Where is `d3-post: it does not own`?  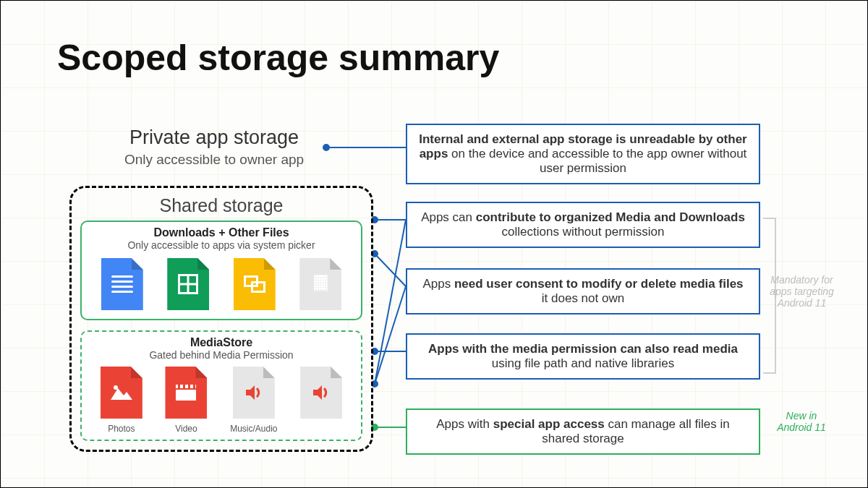
d3-post: it does not own is located at coordinates (583, 298).